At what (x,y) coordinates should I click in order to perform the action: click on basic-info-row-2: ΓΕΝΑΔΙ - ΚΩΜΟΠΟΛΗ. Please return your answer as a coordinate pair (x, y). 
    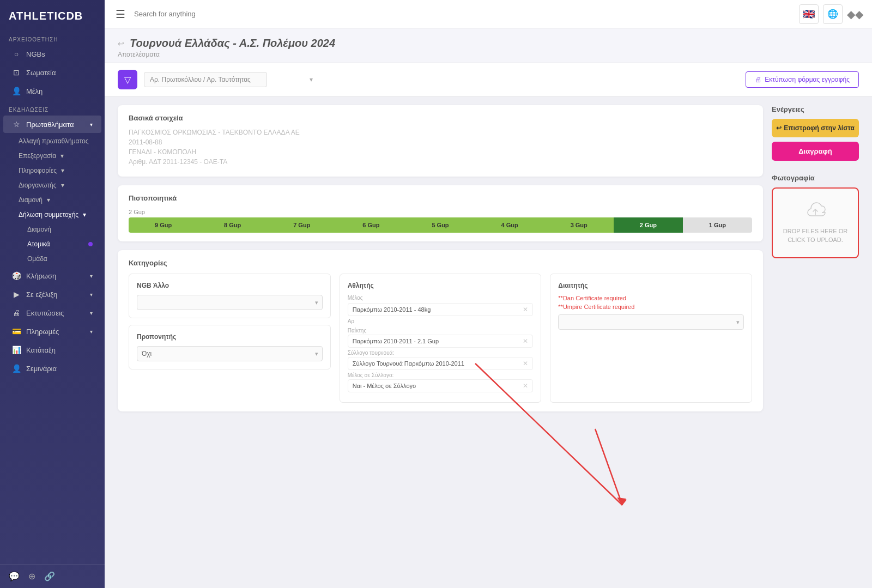
    Looking at the image, I should click on (440, 152).